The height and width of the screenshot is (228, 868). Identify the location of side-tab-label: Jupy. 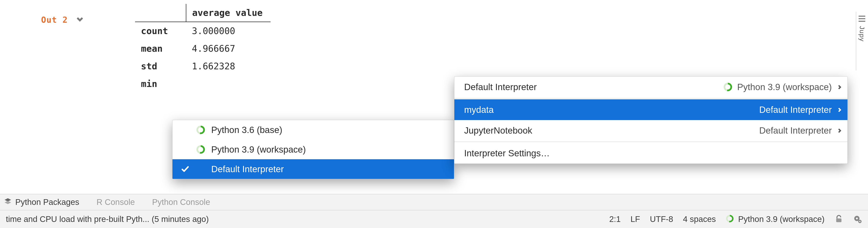
(862, 34).